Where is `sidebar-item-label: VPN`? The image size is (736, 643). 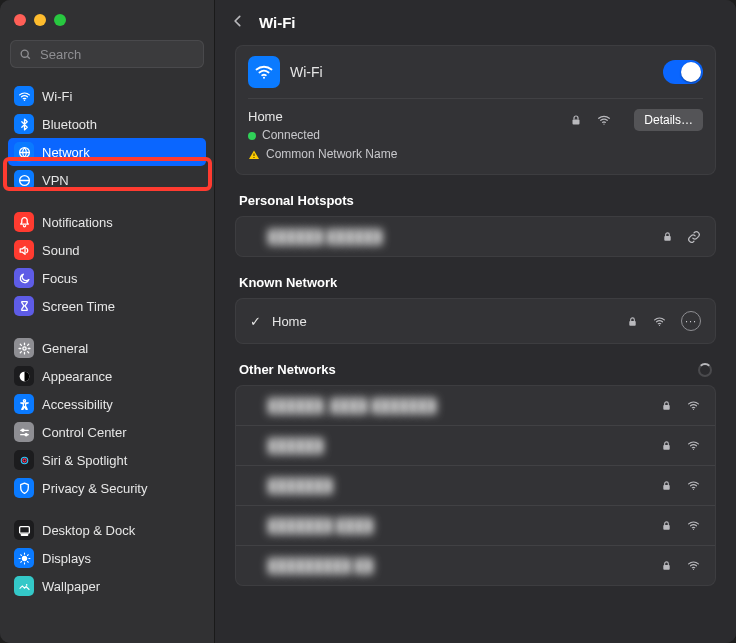
sidebar-item-label: VPN is located at coordinates (56, 180).